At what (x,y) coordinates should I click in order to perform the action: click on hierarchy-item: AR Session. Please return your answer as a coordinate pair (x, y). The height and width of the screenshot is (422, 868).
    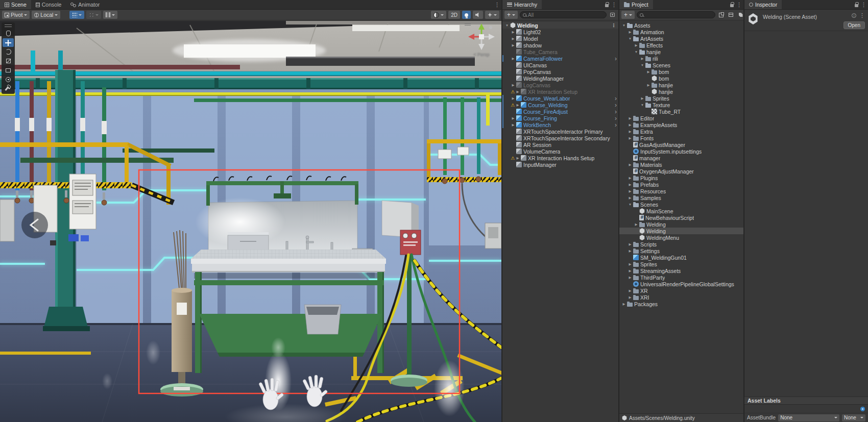
    Looking at the image, I should click on (561, 145).